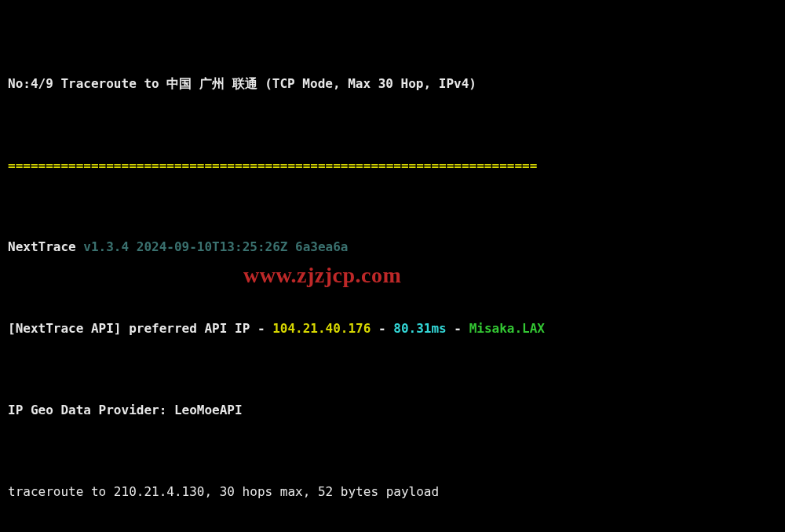 The height and width of the screenshot is (532, 785). What do you see at coordinates (87, 83) in the screenshot?
I see `title-prefix: No:4/9 Traceroute to` at bounding box center [87, 83].